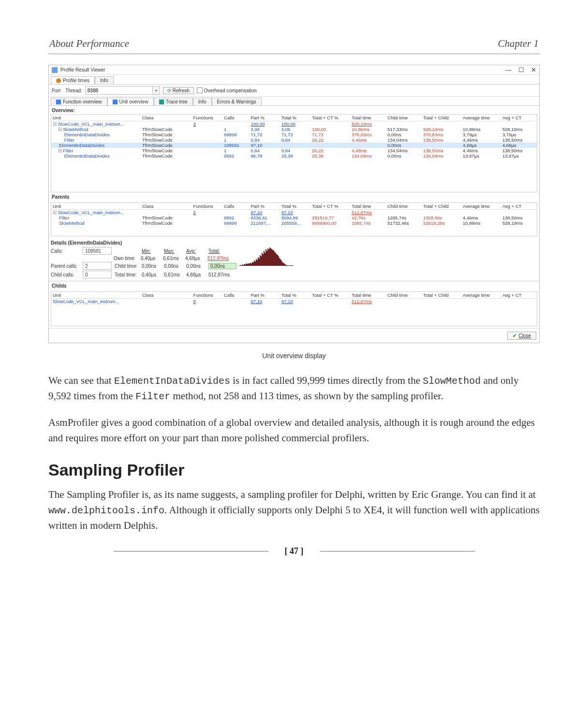  What do you see at coordinates (134, 102) in the screenshot?
I see `unit-label: Unit overview` at bounding box center [134, 102].